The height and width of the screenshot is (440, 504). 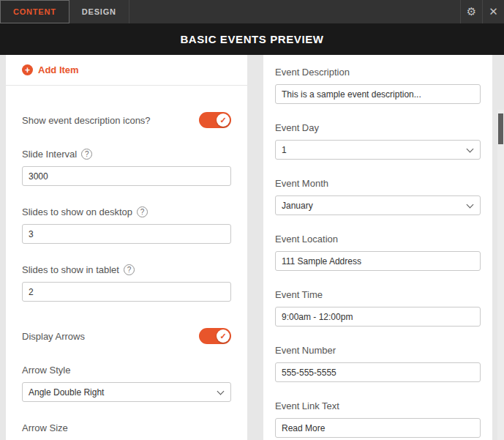 I want to click on add-item-label: Add Item, so click(x=59, y=70).